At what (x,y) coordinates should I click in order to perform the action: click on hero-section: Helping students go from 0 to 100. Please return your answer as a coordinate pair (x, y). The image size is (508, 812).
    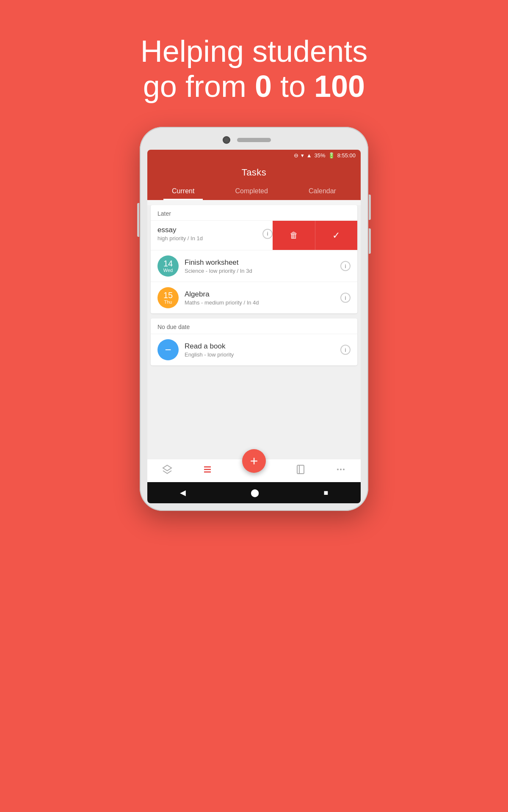
    Looking at the image, I should click on (254, 52).